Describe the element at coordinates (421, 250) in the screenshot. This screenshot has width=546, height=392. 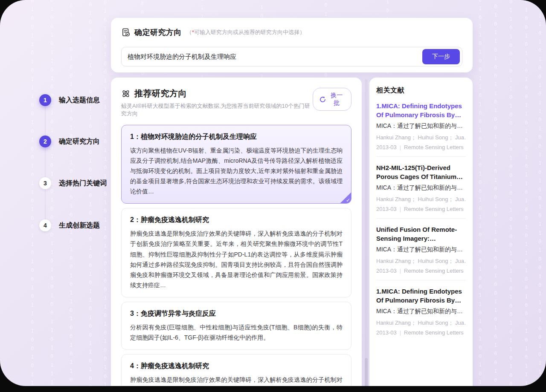
I see `literature-item-3: Unified Fusion Of Remote-Sensing Imagery…` at that location.